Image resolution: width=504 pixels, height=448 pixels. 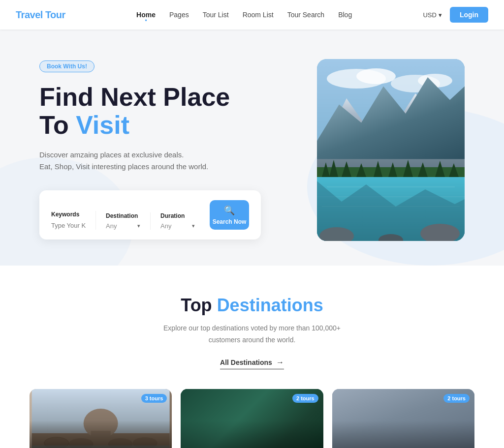 I want to click on login-button: Login, so click(x=469, y=15).